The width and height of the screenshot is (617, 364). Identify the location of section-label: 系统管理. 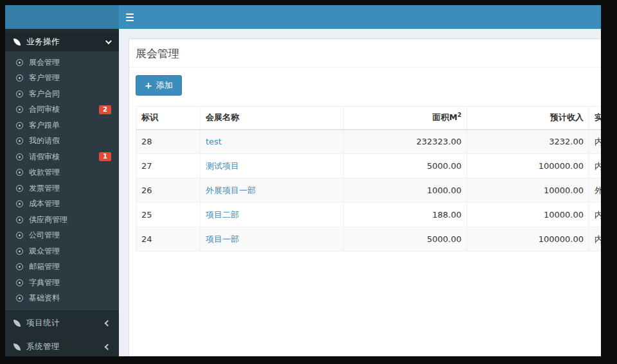
(63, 347).